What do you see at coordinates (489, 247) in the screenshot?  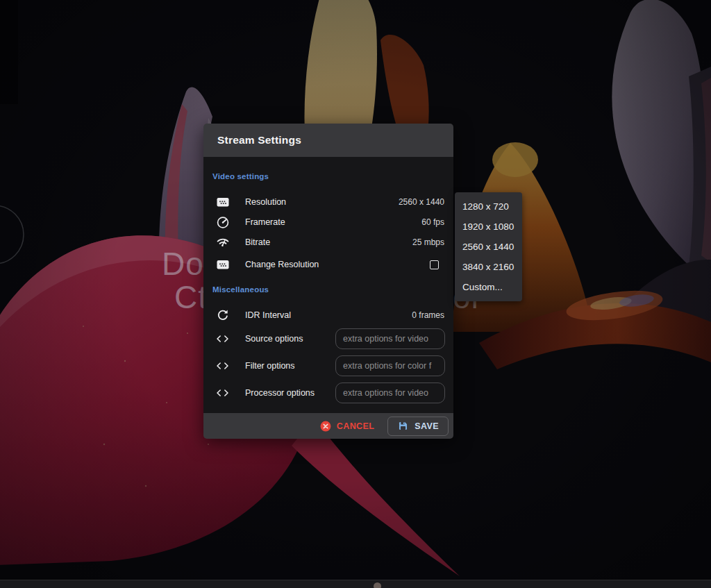 I see `dropdown-option-2560x1440: 2560 x 1440` at bounding box center [489, 247].